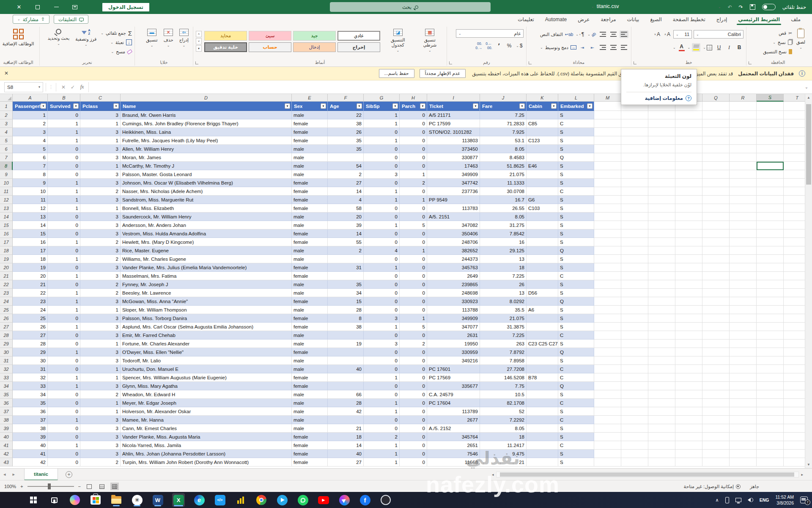 This screenshot has height=508, width=812. I want to click on taskbar-whatsapp-icon, so click(303, 500).